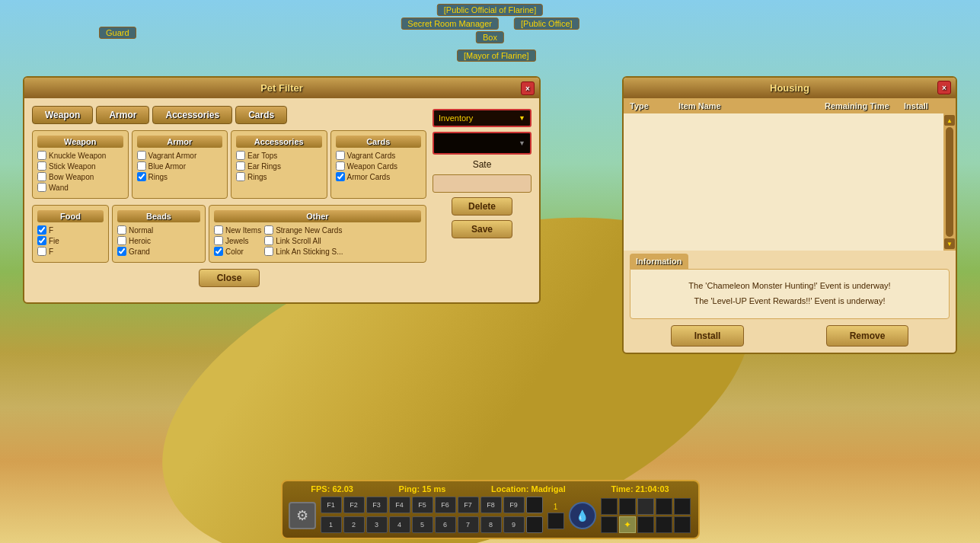 This screenshot has height=543, width=980. Describe the element at coordinates (400, 525) in the screenshot. I see `num4-btn: 4` at that location.